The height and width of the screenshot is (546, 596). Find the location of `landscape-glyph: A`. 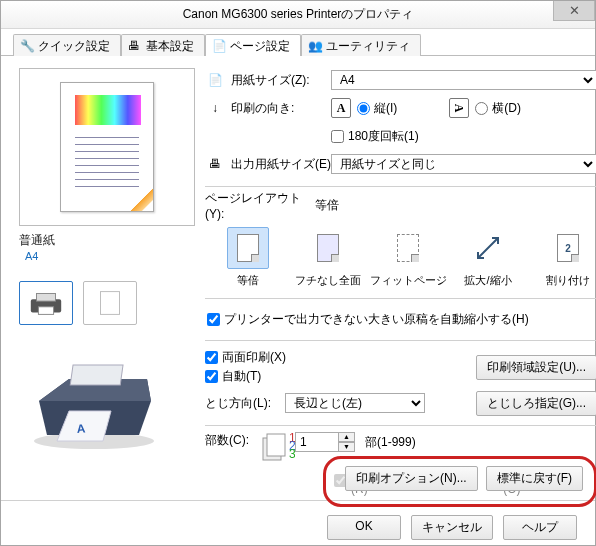

landscape-glyph: A is located at coordinates (459, 108).